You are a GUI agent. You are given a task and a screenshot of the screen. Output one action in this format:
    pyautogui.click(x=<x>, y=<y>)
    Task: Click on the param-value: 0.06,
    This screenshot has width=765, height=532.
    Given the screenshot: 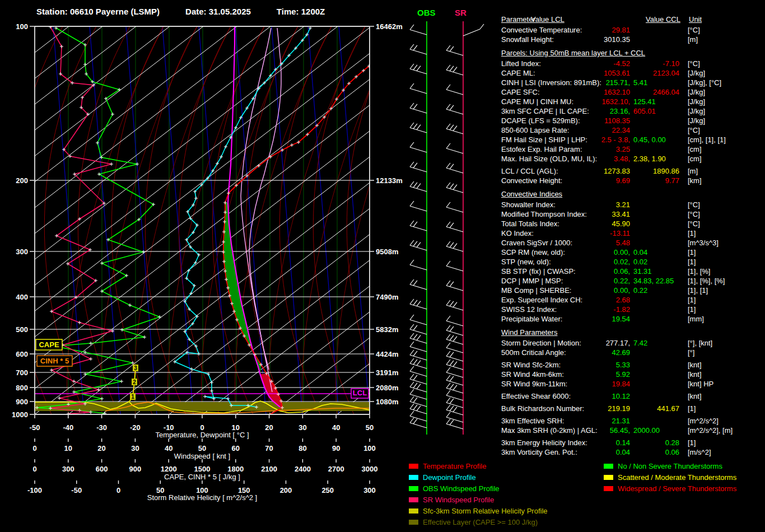 What is the action you would take?
    pyautogui.click(x=622, y=271)
    